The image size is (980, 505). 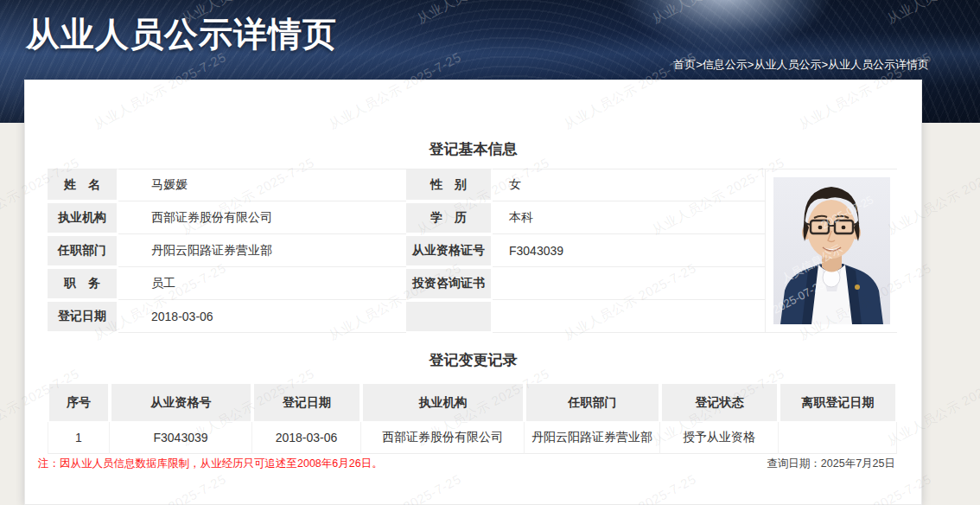 I want to click on field-label-empty, so click(x=449, y=316).